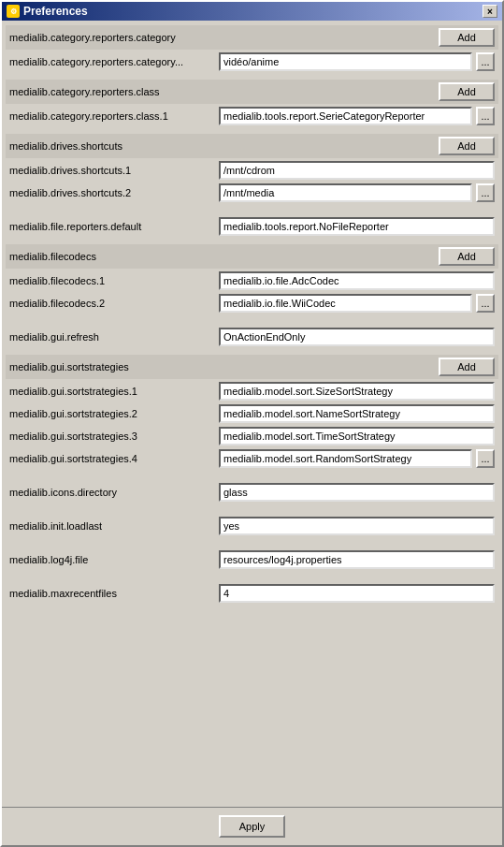 Image resolution: width=504 pixels, height=847 pixels. Describe the element at coordinates (112, 226) in the screenshot. I see `pref-label-file_reporters_default-0: medialib.file.reporters.default` at that location.